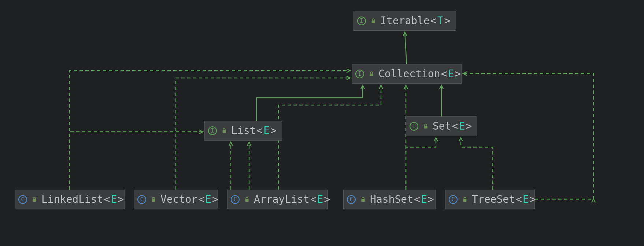 This screenshot has height=246, width=644. What do you see at coordinates (415, 21) in the screenshot?
I see `type-label: Iterable<T>` at bounding box center [415, 21].